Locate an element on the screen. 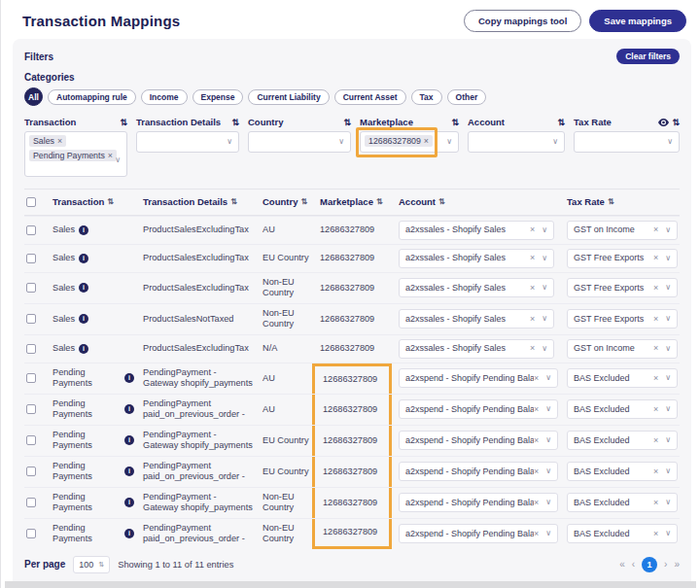 Image resolution: width=700 pixels, height=588 pixels. category-pill-automapping-rule: Automapping rule is located at coordinates (91, 97).